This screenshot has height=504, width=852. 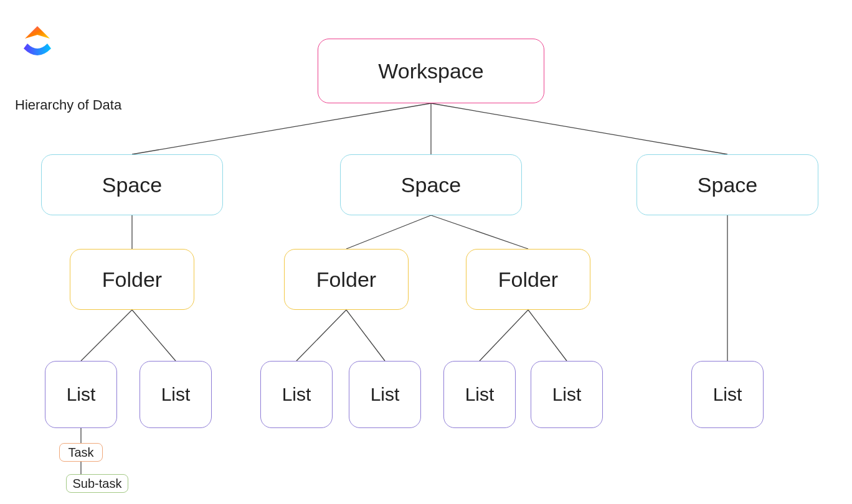 I want to click on node-label: Task, so click(x=81, y=453).